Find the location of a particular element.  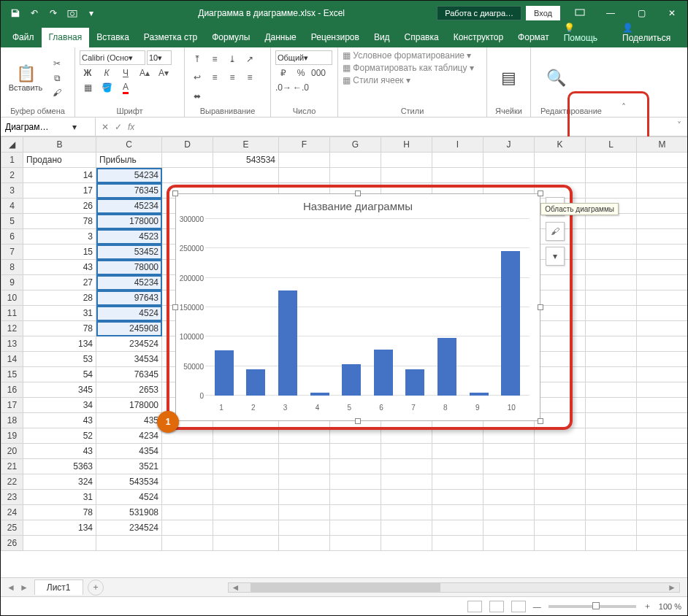

shrink-font-icon: A▾ is located at coordinates (164, 73).